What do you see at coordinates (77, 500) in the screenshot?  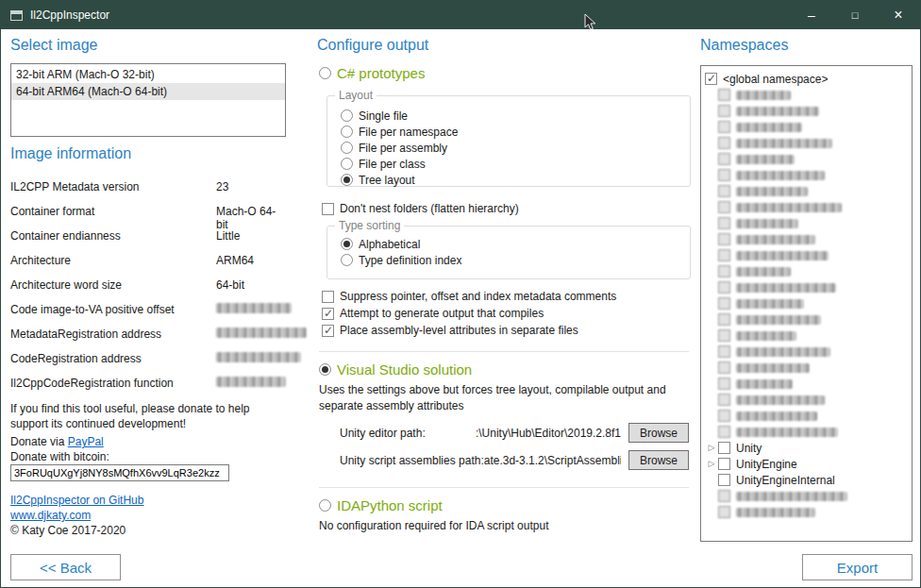 I see `github-link: Il2CppInspector on GitHub` at bounding box center [77, 500].